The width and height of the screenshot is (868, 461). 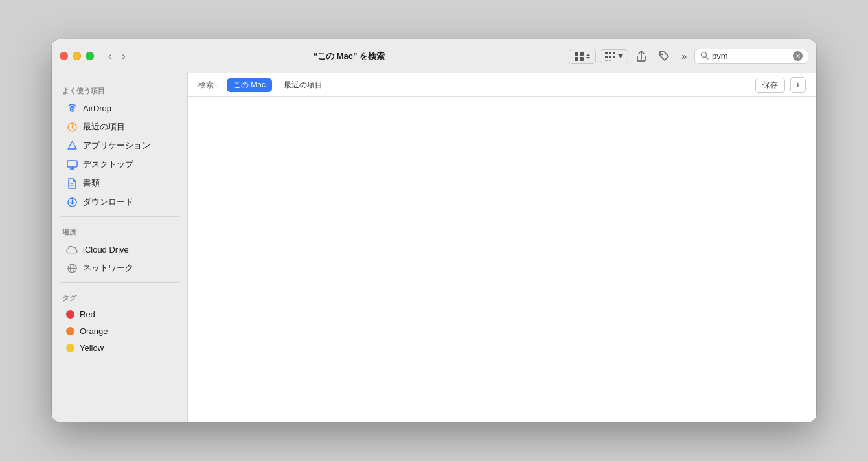 I want to click on search-icon, so click(x=705, y=56).